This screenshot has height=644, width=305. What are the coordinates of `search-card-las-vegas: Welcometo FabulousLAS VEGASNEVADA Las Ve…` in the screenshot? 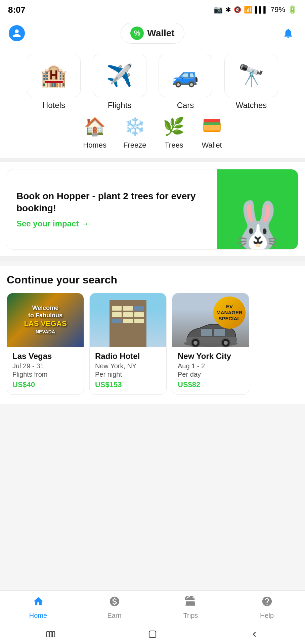 It's located at (45, 344).